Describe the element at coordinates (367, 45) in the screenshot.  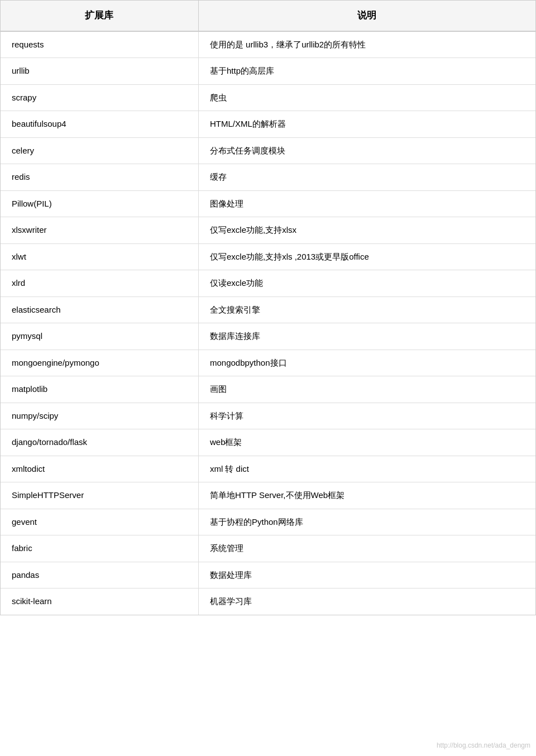
I see `desc-cell: 使用的是 urllib3，继承了urllib2的所有特性` at that location.